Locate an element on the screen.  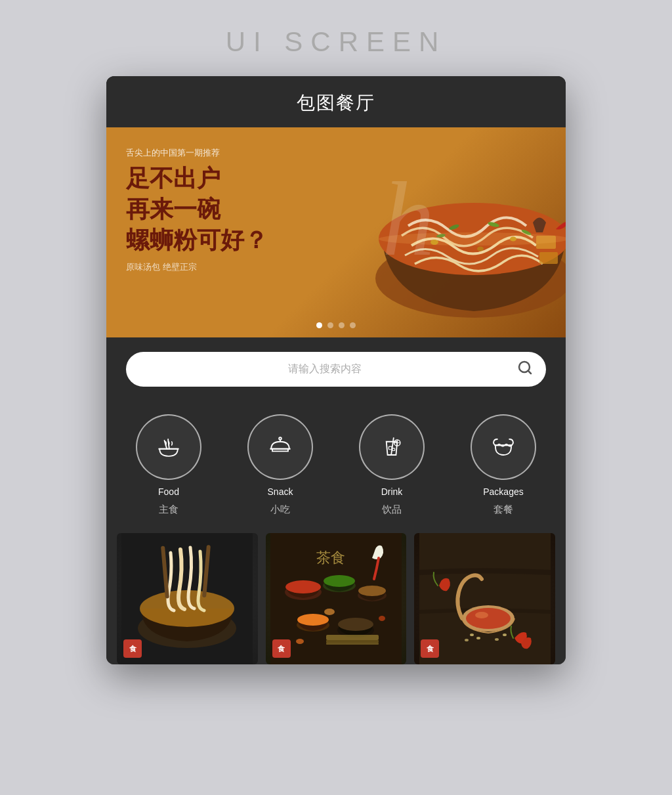
food-grid: 食 茶食 is located at coordinates (336, 593).